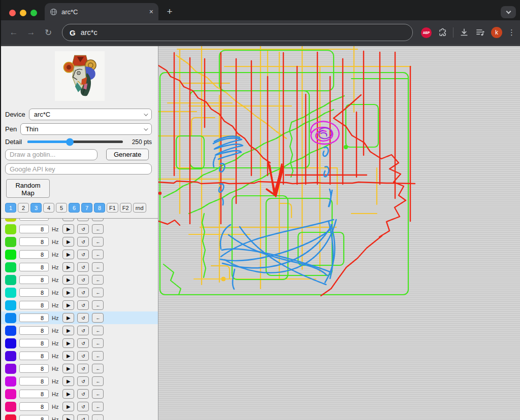  Describe the element at coordinates (36, 208) in the screenshot. I see `mode-button: 3` at that location.